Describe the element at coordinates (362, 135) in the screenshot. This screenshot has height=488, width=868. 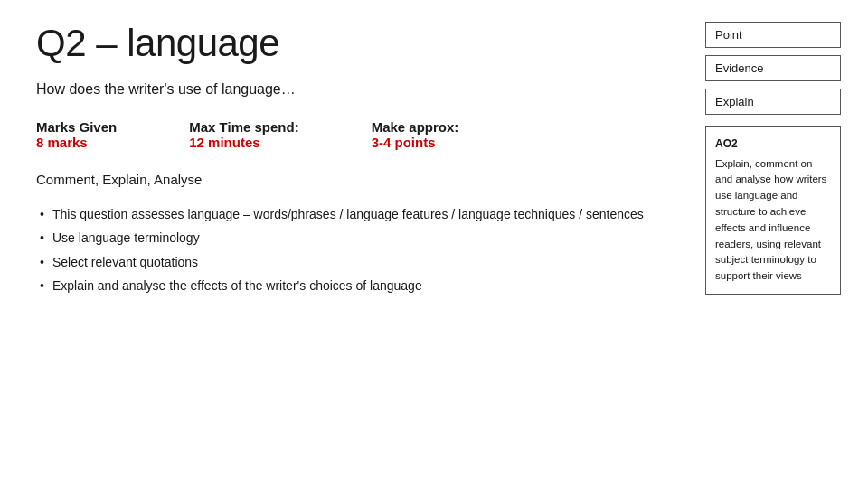
I see `marks-row: Marks Given 8 marks Max Time spend: 12 m…` at that location.